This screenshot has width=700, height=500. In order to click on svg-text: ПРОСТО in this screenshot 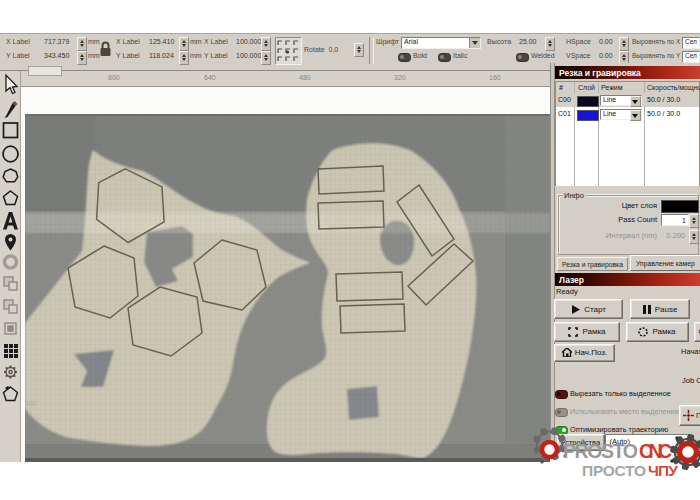, I will do `click(614, 470)`.